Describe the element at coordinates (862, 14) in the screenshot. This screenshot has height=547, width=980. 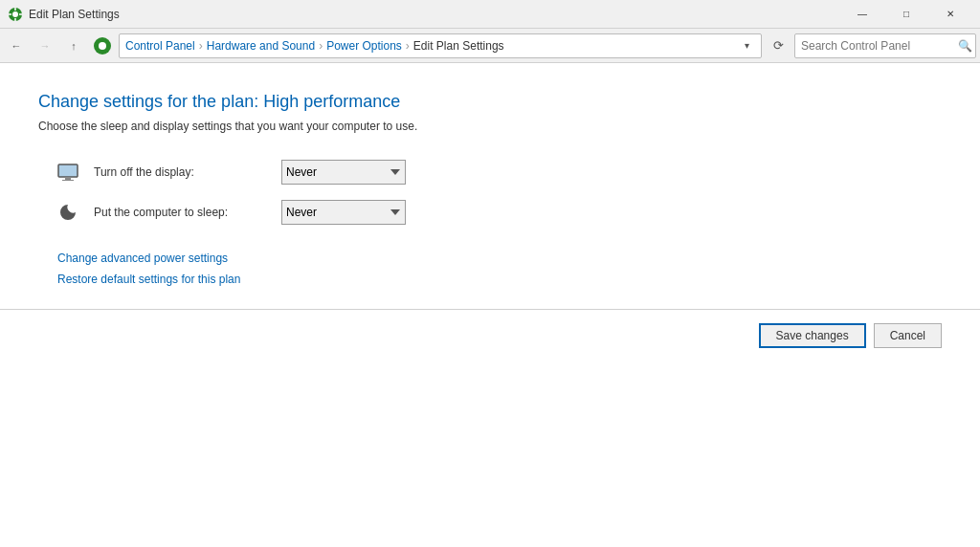
I see `minimize-button: —` at that location.